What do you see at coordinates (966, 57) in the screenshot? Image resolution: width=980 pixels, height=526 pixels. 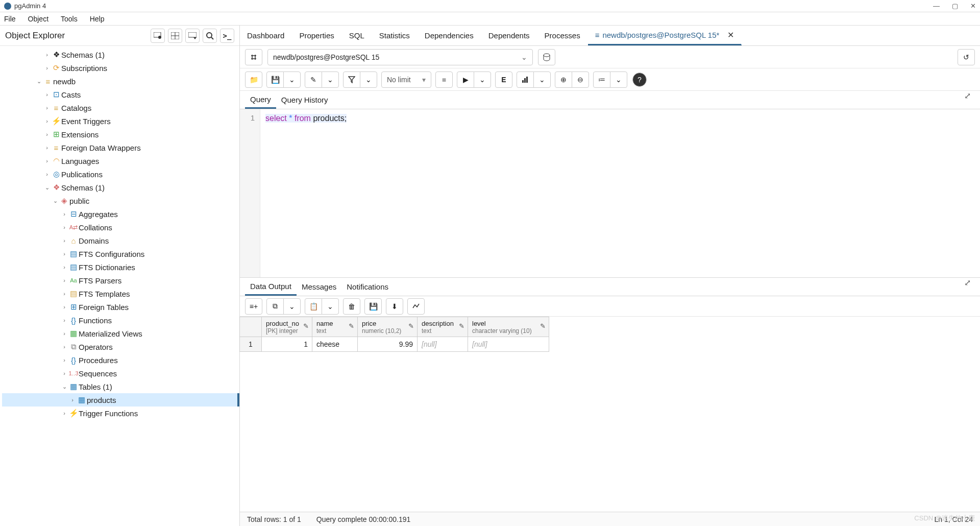 I see `reset-layout-button: ↺` at bounding box center [966, 57].